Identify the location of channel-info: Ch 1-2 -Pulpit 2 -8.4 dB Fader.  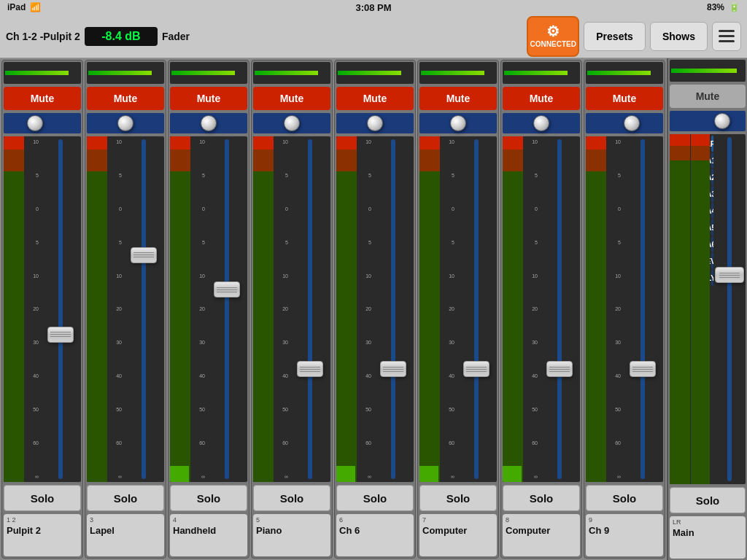
(264, 36).